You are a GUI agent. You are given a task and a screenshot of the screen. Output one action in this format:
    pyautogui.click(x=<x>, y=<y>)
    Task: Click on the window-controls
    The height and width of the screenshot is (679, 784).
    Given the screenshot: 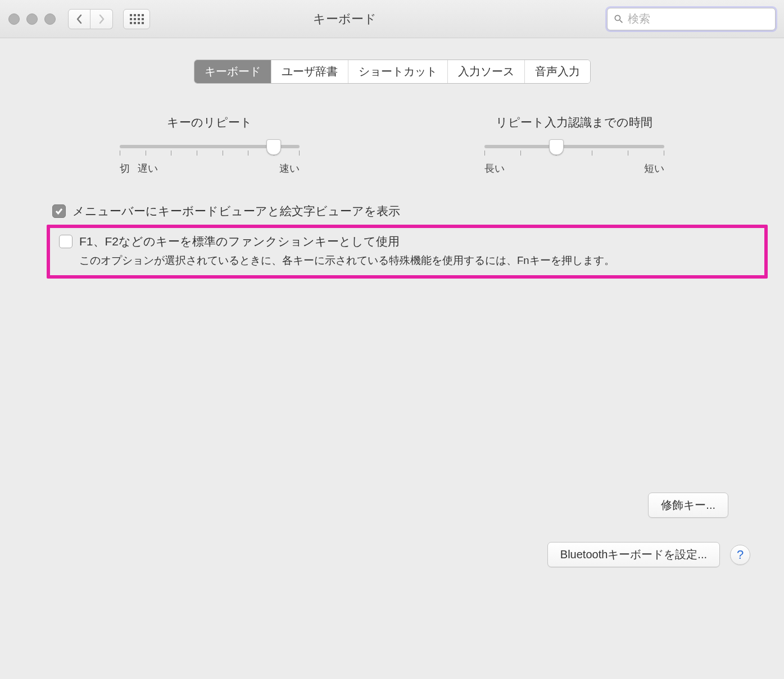 What is the action you would take?
    pyautogui.click(x=32, y=19)
    